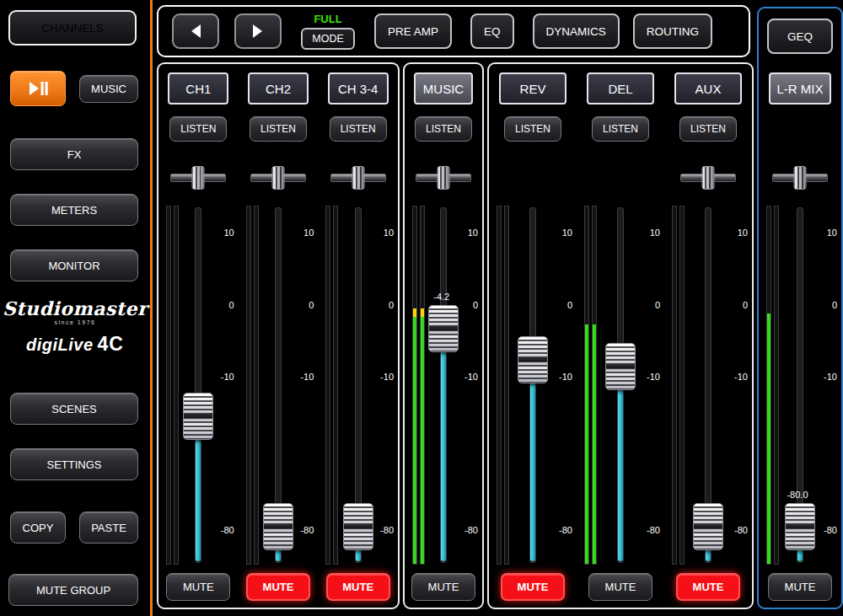 This screenshot has width=843, height=616. I want to click on channel-select-button: CH1, so click(198, 88).